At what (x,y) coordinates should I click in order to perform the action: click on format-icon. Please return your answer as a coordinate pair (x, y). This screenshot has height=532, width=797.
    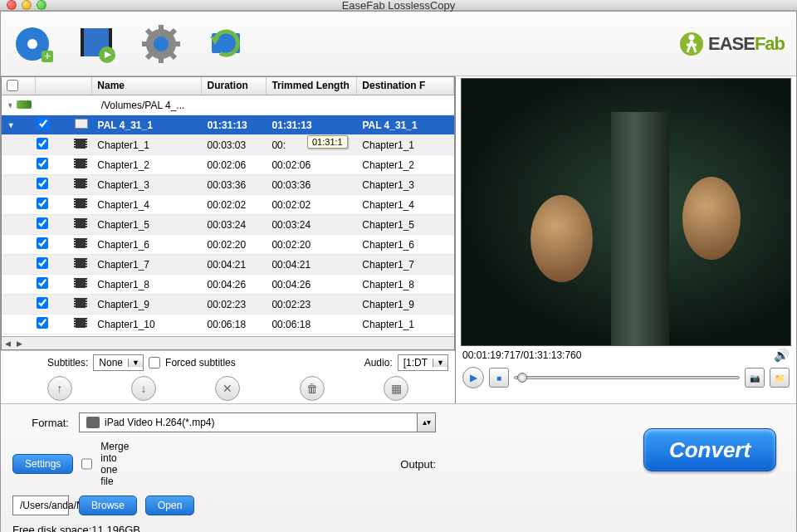
    Looking at the image, I should click on (93, 422).